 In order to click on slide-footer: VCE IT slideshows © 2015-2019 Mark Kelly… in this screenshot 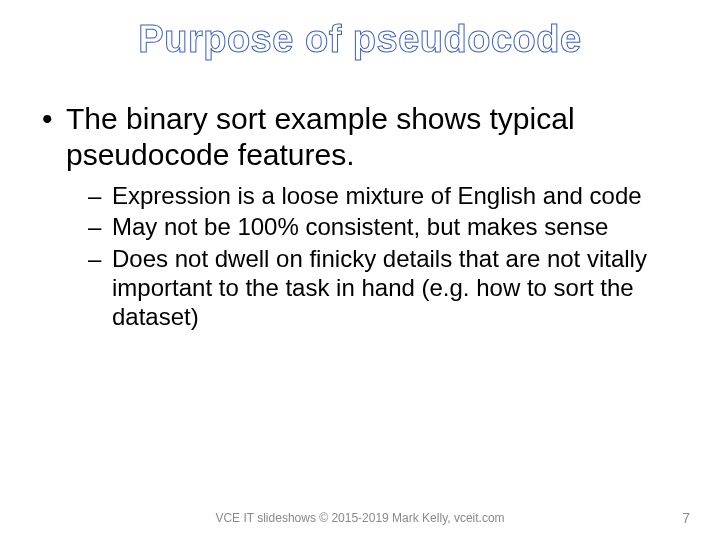, I will do `click(360, 518)`.